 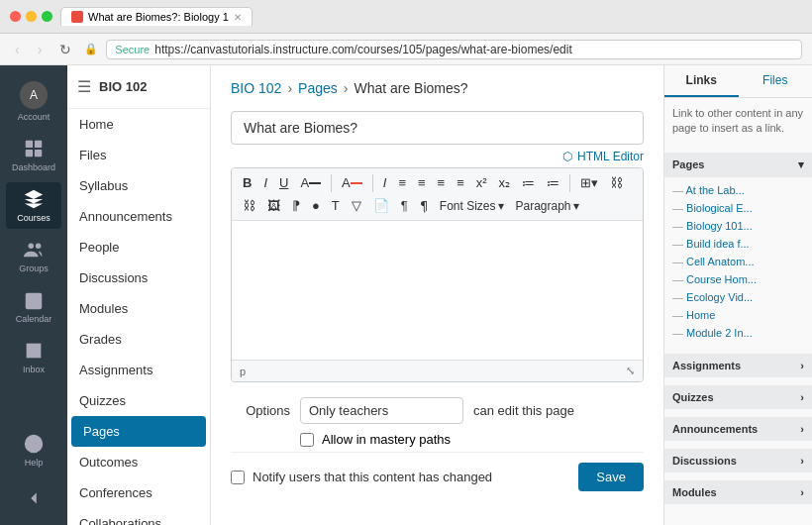 What do you see at coordinates (91, 50) in the screenshot?
I see `secure-icon: 🔒` at bounding box center [91, 50].